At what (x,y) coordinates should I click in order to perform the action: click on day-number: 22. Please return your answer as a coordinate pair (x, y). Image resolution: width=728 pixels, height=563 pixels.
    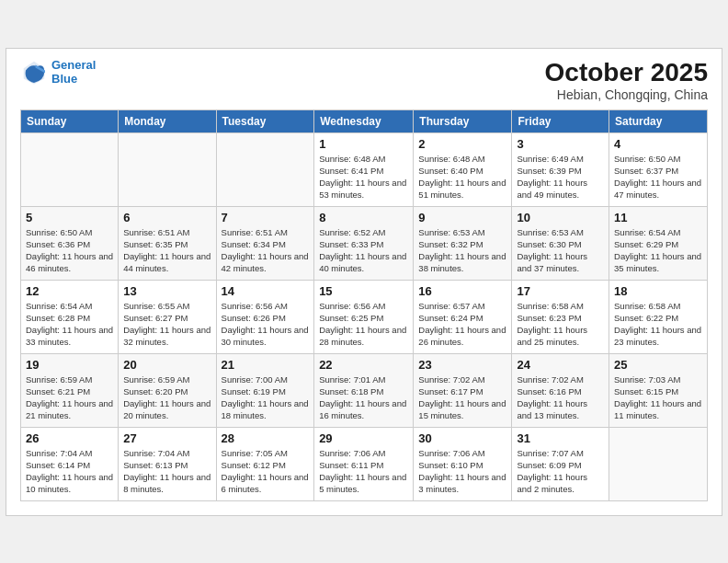
    Looking at the image, I should click on (364, 364).